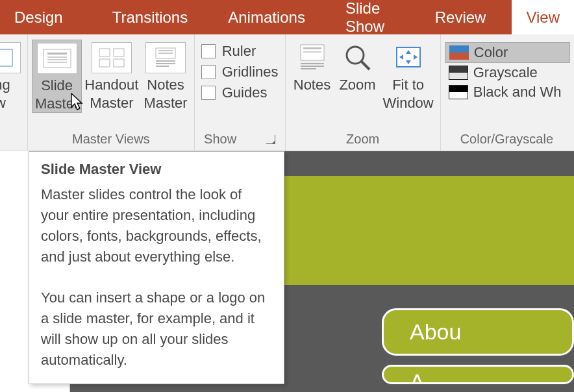 This screenshot has width=574, height=392. What do you see at coordinates (312, 58) in the screenshot?
I see `notes-icon` at bounding box center [312, 58].